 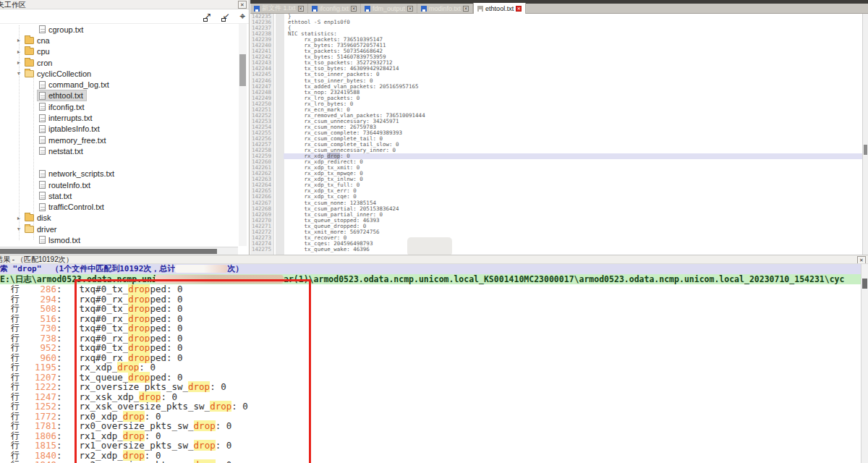 I want to click on search-result-row: 行294:rxq#0_rx_dropped: 0, so click(x=430, y=300).